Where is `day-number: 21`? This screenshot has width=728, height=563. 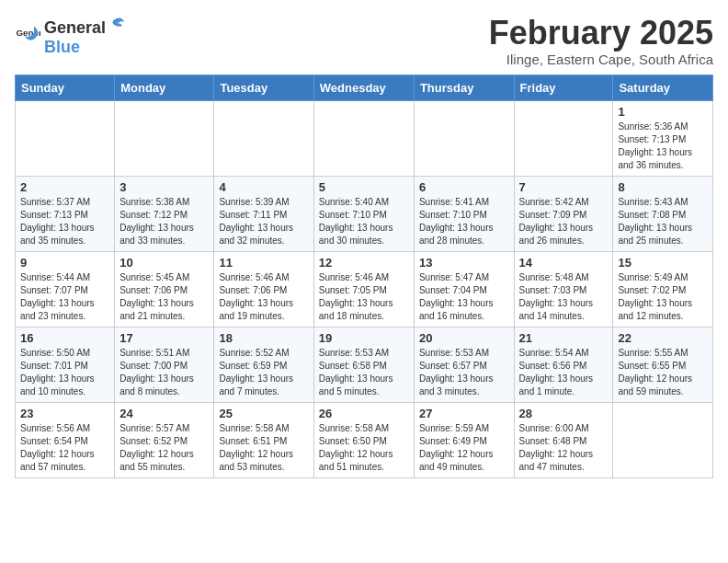 day-number: 21 is located at coordinates (564, 339).